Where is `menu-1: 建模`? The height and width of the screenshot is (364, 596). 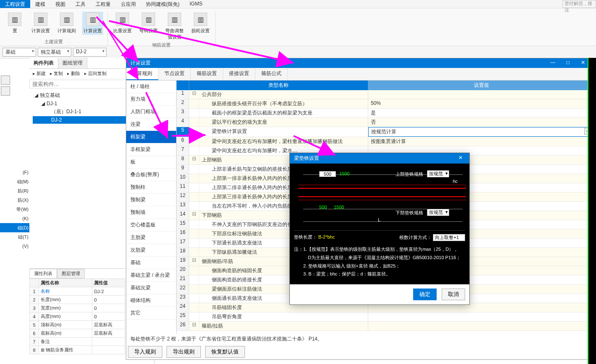 menu-1: 建模 is located at coordinates (40, 4).